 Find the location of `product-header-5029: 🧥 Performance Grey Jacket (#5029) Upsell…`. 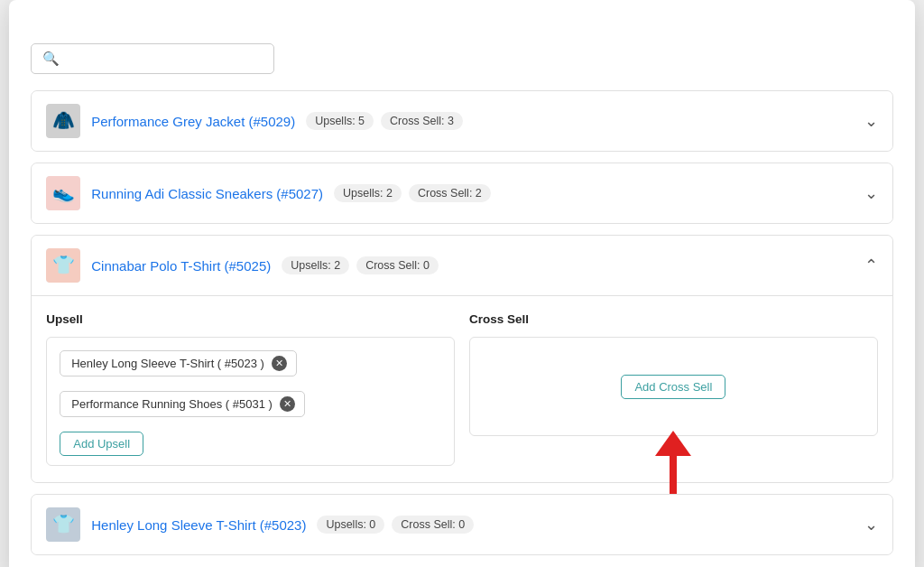

product-header-5029: 🧥 Performance Grey Jacket (#5029) Upsell… is located at coordinates (462, 121).